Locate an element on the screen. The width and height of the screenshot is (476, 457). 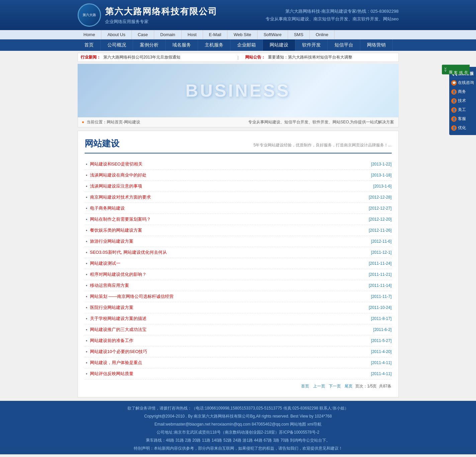
footer-address: 公司地址:南京市玄武区成贤街118号（南京数码动漫创业园2-218室）苏ICP备… is located at coordinates (238, 432).